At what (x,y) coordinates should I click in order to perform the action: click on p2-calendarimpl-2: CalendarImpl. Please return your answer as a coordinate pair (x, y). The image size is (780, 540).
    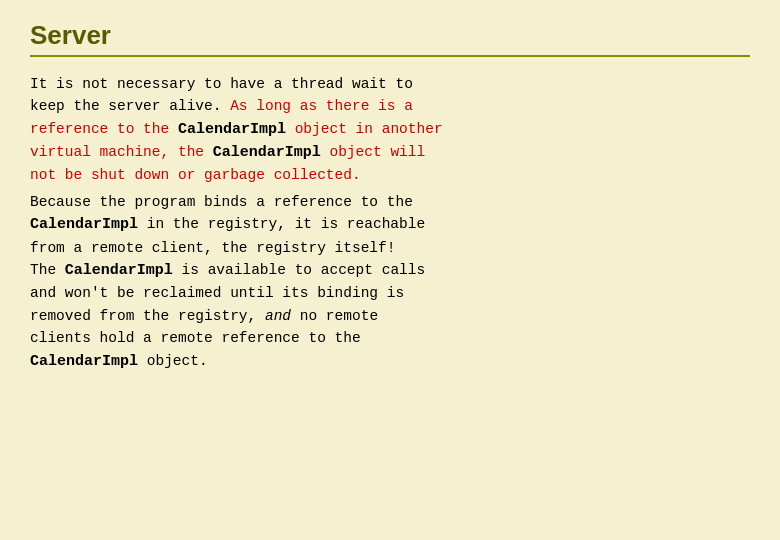
    Looking at the image, I should click on (119, 270).